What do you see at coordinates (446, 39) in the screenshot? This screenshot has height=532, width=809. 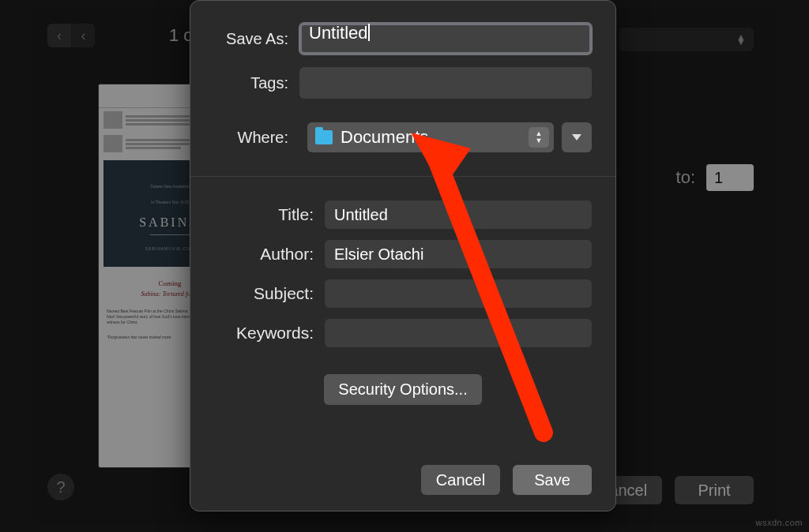 I see `save-as-input: Untitled` at bounding box center [446, 39].